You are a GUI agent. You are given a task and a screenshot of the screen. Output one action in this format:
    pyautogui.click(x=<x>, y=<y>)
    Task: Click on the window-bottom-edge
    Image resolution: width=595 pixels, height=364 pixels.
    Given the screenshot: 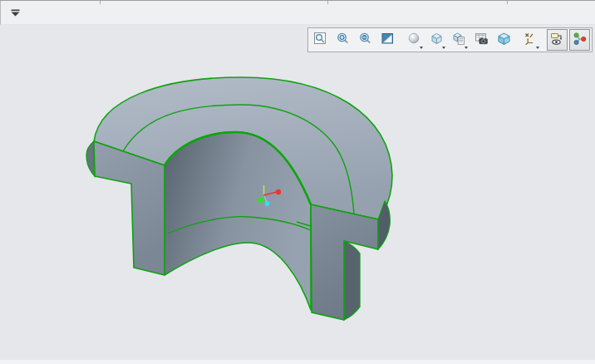 What is the action you would take?
    pyautogui.click(x=298, y=362)
    